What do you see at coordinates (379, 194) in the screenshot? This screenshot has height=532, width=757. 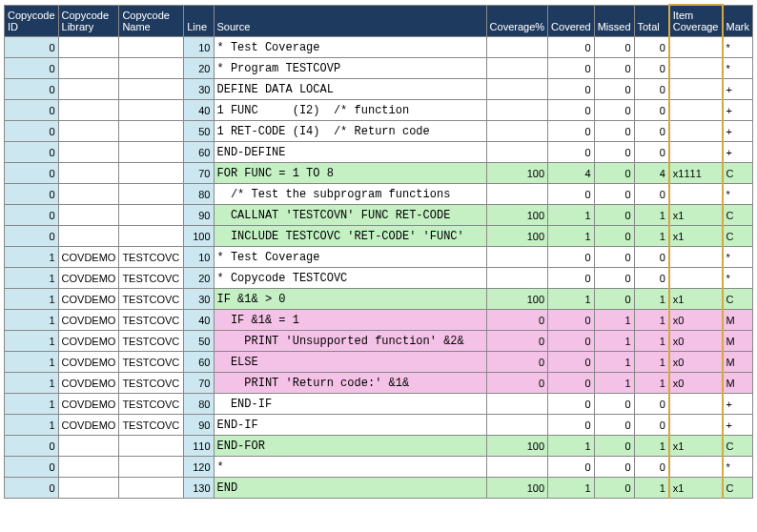 I see `table-row: 080 /* Test the subprogram functions000*` at bounding box center [379, 194].